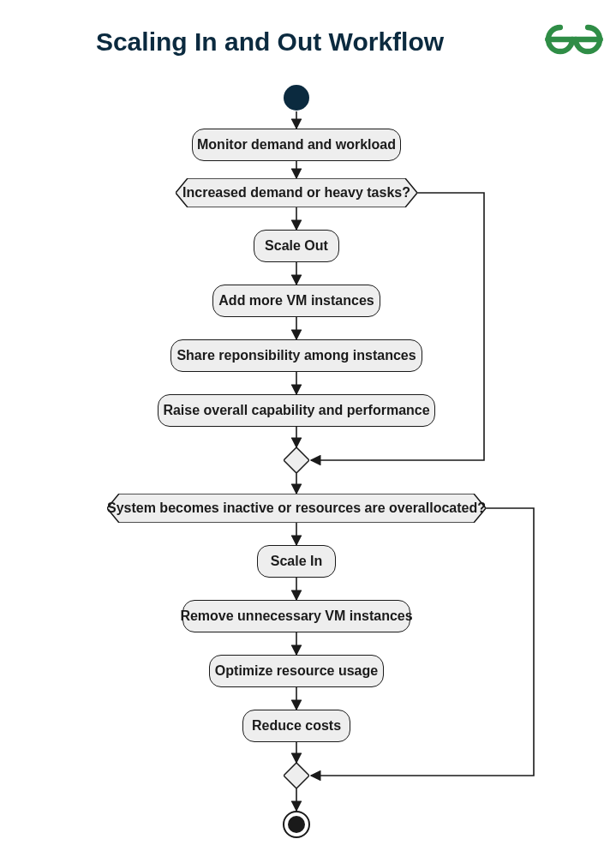  Describe the element at coordinates (296, 246) in the screenshot. I see `node-label: Scale Out` at that location.